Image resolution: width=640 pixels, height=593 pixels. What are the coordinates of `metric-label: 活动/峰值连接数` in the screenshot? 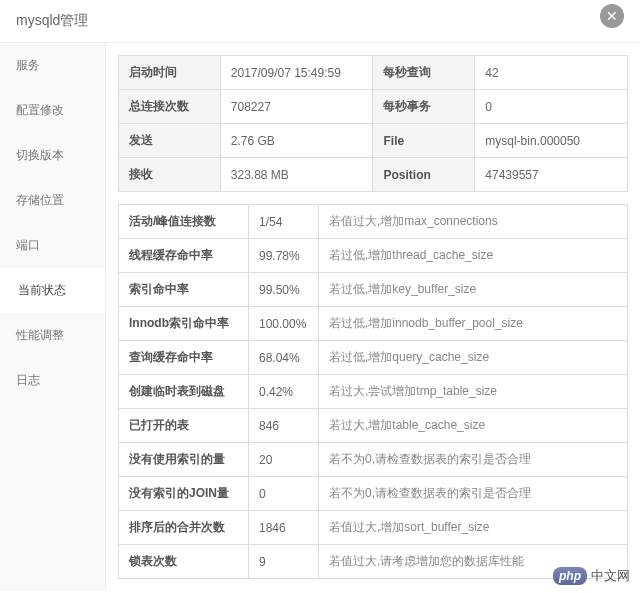 It's located at (184, 222).